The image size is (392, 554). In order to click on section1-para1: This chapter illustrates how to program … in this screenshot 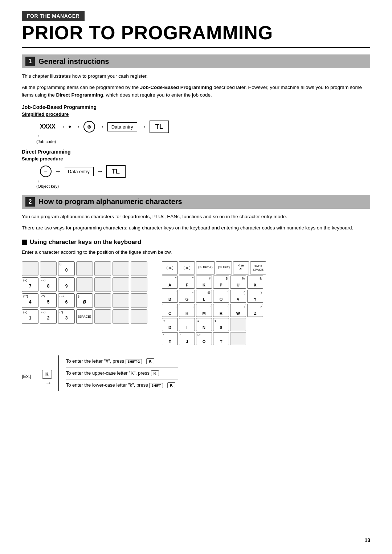, I will do `click(196, 76)`.